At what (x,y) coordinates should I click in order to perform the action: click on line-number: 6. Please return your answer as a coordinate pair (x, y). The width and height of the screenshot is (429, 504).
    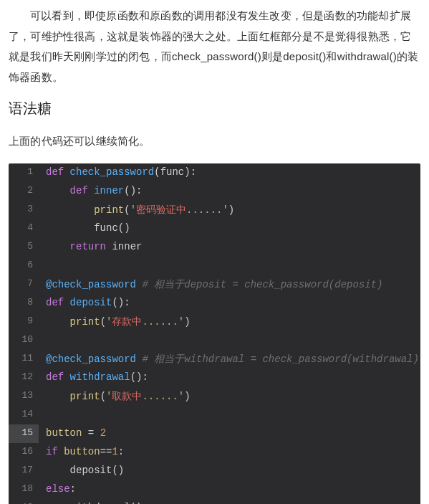
    Looking at the image, I should click on (24, 266).